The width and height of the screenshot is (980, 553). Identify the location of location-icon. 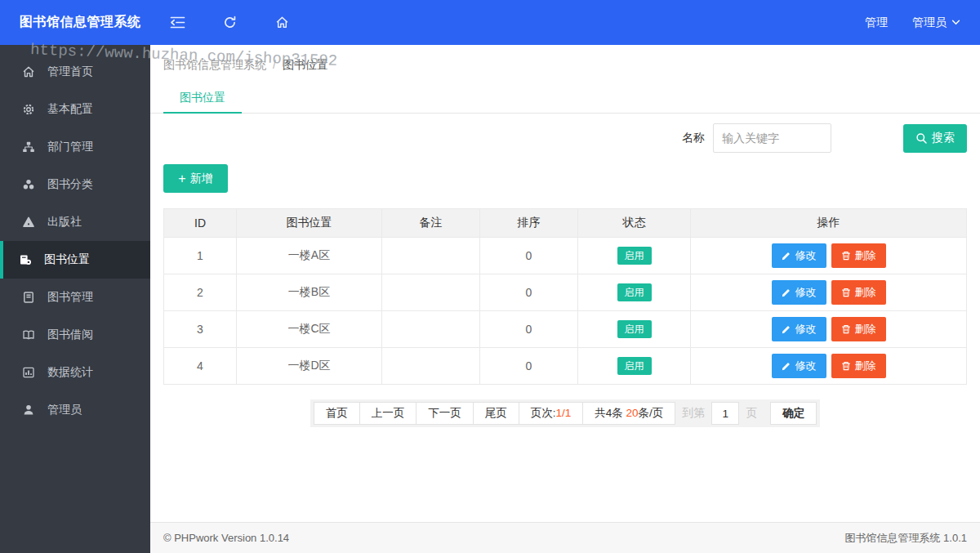
(25, 260).